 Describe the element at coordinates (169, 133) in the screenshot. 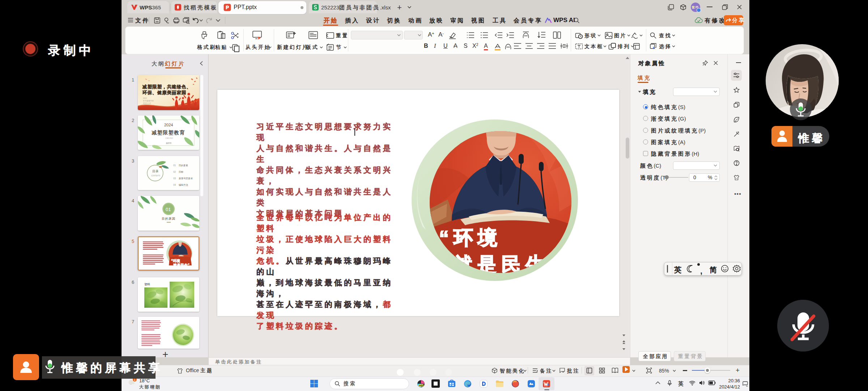

I see `svg-text: 减塑限塑教育` at that location.